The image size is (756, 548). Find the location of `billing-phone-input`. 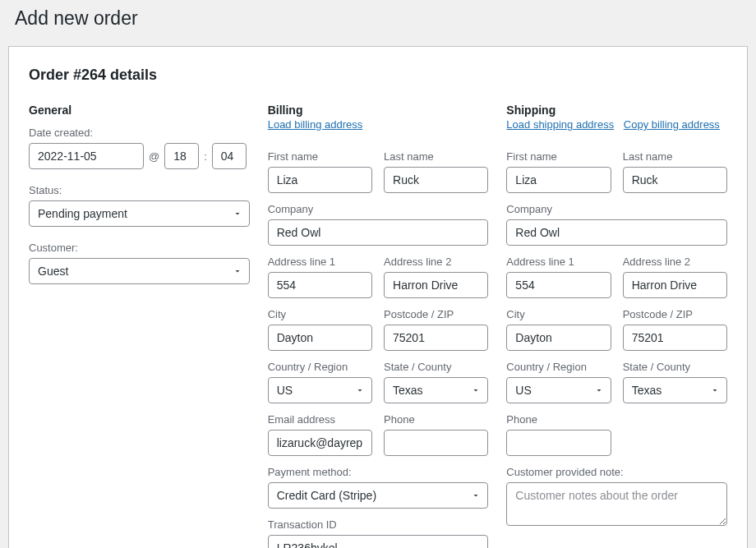

billing-phone-input is located at coordinates (436, 443).